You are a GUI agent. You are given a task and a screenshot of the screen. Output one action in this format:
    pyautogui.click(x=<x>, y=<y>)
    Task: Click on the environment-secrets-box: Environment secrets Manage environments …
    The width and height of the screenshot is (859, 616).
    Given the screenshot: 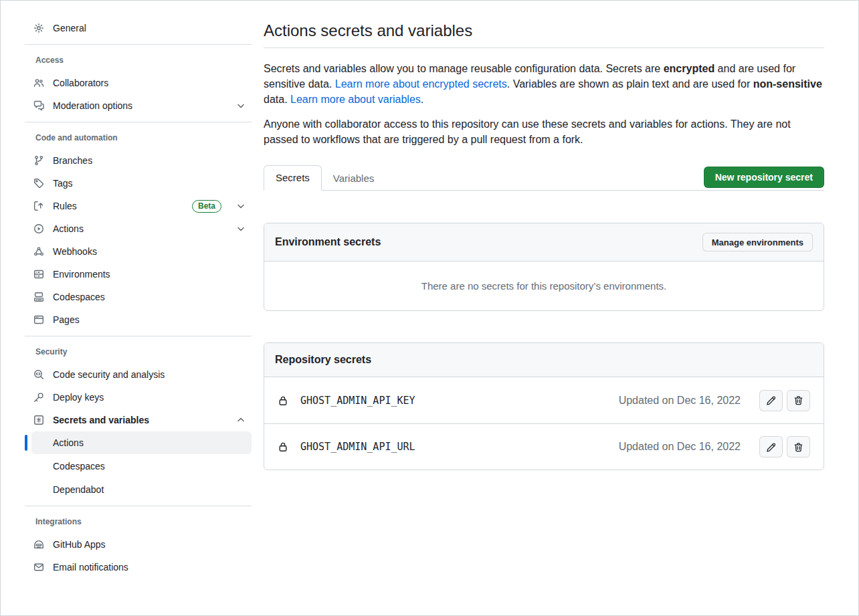 What is the action you would take?
    pyautogui.click(x=544, y=267)
    